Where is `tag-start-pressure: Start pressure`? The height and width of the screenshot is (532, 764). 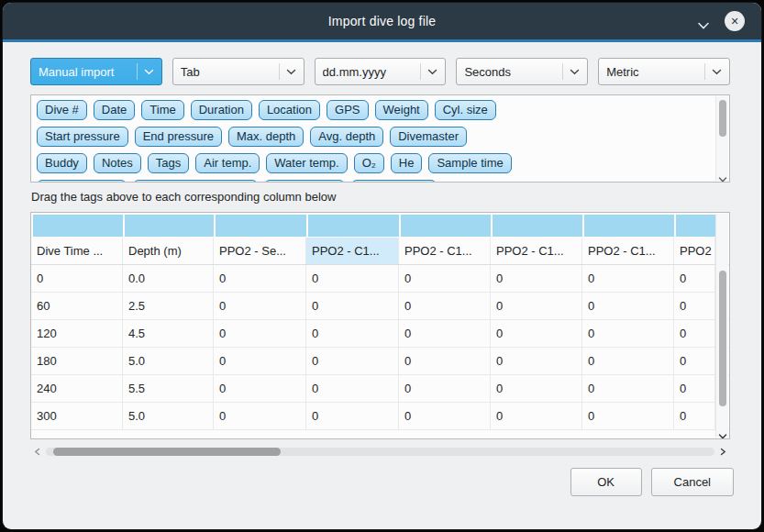
tag-start-pressure: Start pressure is located at coordinates (83, 137).